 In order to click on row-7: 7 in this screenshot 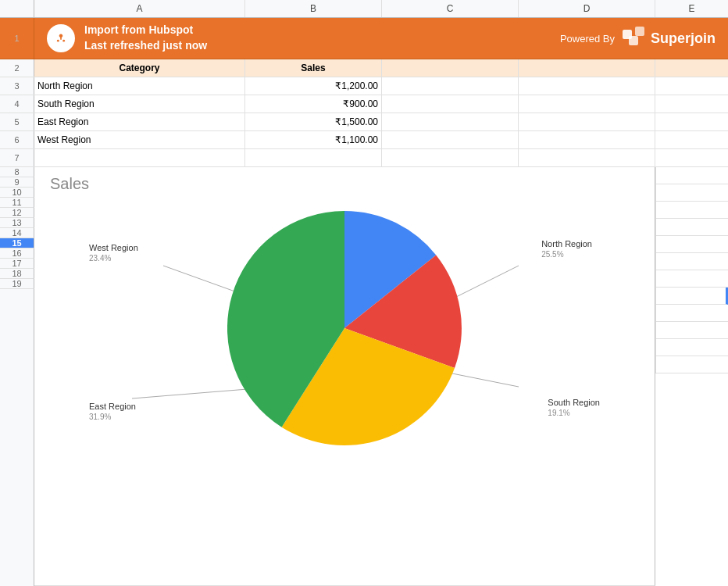, I will do `click(364, 158)`.